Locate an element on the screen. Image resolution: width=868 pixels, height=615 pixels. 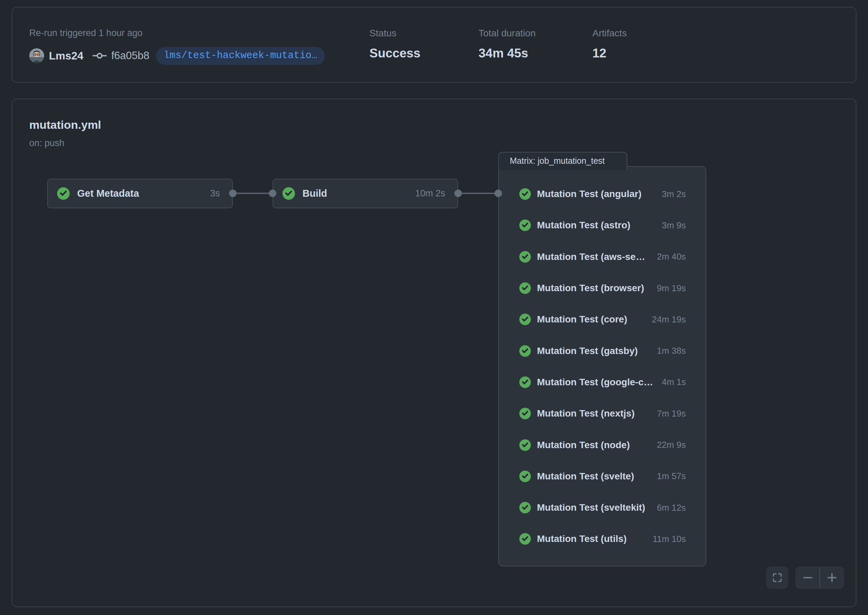
commit-meta-row: Lms24 f6a05b8 lms/test-hackweek-mutatio… is located at coordinates (177, 56).